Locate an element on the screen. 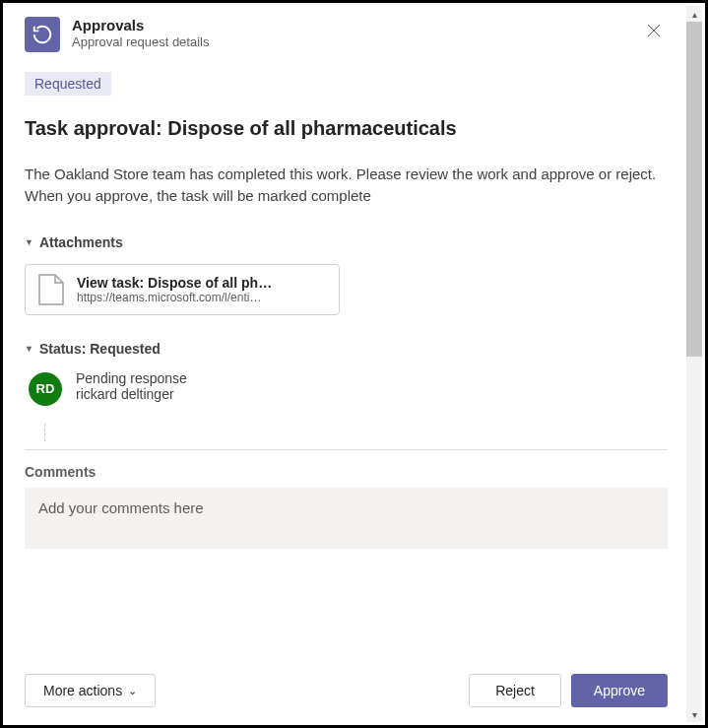 The width and height of the screenshot is (708, 728). approver-row: RD Pending response rickard deltinger is located at coordinates (347, 388).